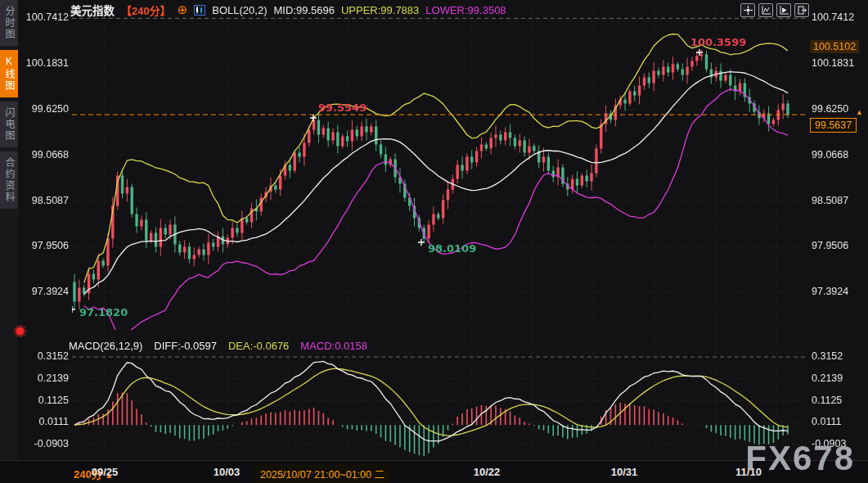  Describe the element at coordinates (9, 23) in the screenshot. I see `sidebar-item-time-chart: 分时图` at that location.